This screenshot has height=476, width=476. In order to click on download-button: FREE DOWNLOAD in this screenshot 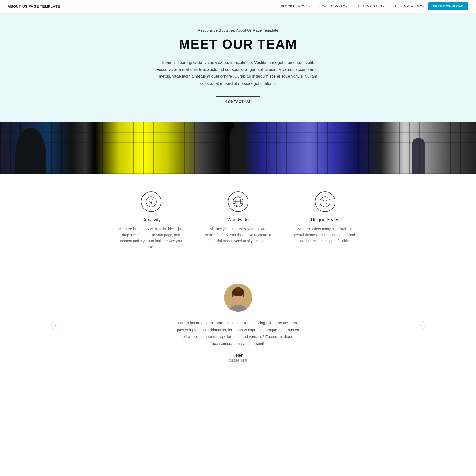, I will do `click(448, 6)`.